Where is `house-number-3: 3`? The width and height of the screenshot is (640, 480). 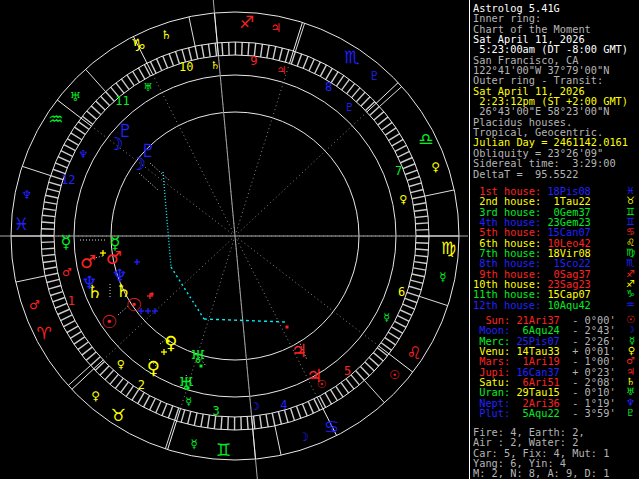 house-number-3: 3 is located at coordinates (216, 411).